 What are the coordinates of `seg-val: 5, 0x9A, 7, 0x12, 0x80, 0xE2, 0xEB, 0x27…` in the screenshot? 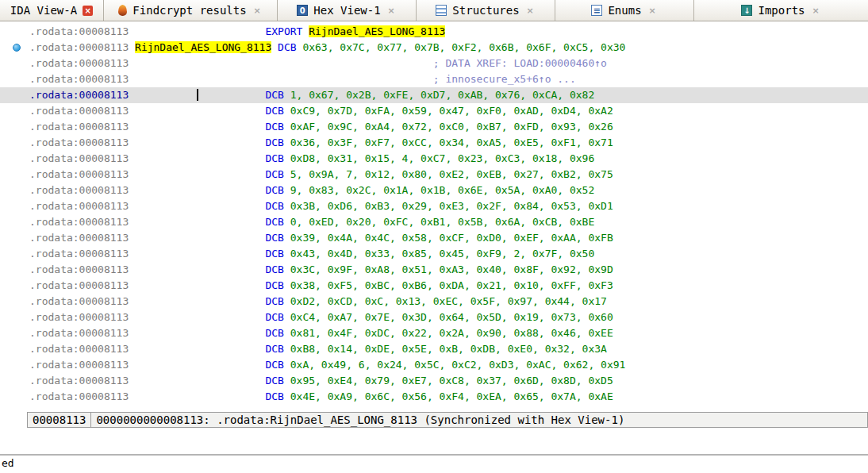 It's located at (452, 175).